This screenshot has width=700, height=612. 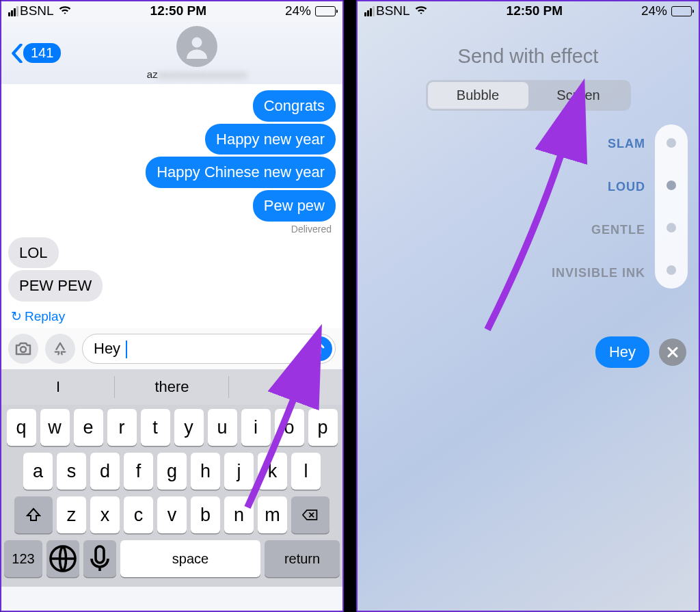 What do you see at coordinates (290, 427) in the screenshot?
I see `key: o` at bounding box center [290, 427].